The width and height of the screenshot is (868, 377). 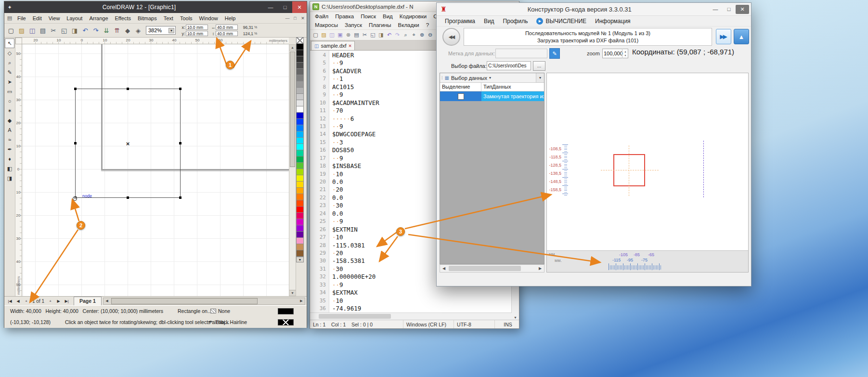 I want to click on page-nav-button: ▶, so click(x=59, y=301).